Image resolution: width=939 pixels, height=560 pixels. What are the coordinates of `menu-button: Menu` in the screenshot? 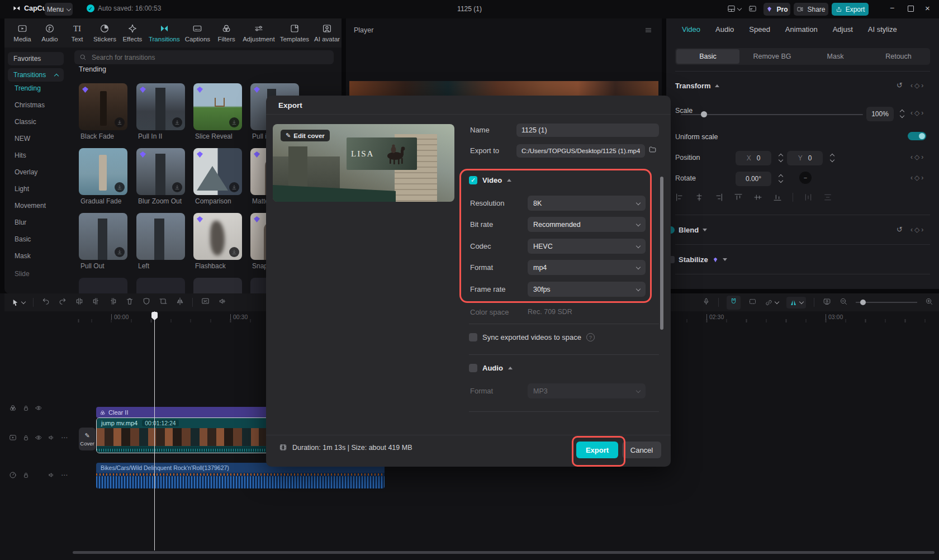 It's located at (59, 9).